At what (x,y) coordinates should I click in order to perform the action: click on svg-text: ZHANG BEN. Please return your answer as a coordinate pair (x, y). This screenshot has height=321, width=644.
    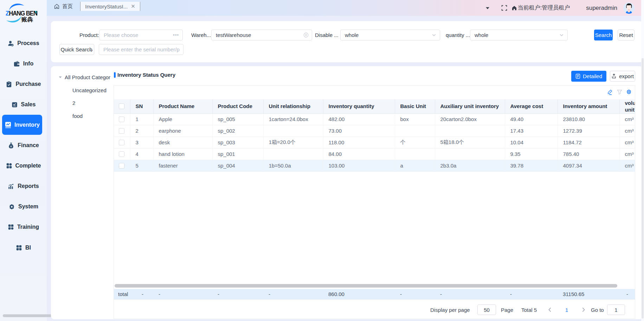
    Looking at the image, I should click on (21, 13).